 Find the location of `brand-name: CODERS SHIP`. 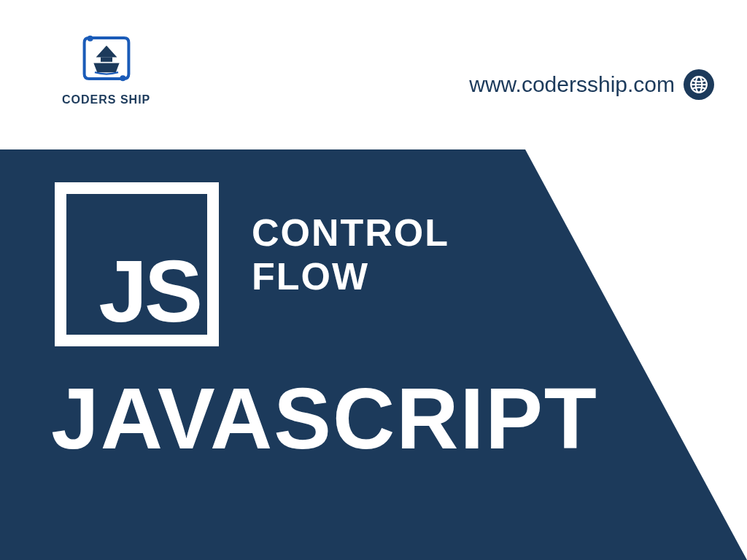

brand-name: CODERS SHIP is located at coordinates (107, 100).